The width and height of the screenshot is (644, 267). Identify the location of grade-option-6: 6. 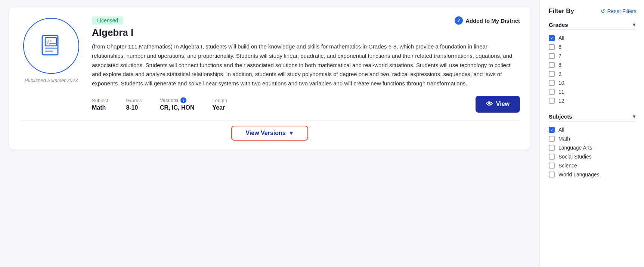
(592, 47).